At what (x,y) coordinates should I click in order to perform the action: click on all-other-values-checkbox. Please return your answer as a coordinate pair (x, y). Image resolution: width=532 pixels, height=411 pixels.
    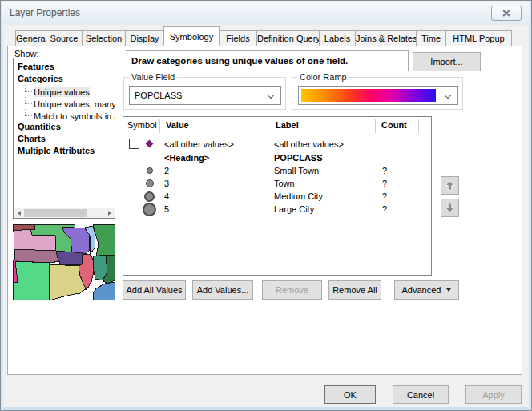
    Looking at the image, I should click on (135, 144).